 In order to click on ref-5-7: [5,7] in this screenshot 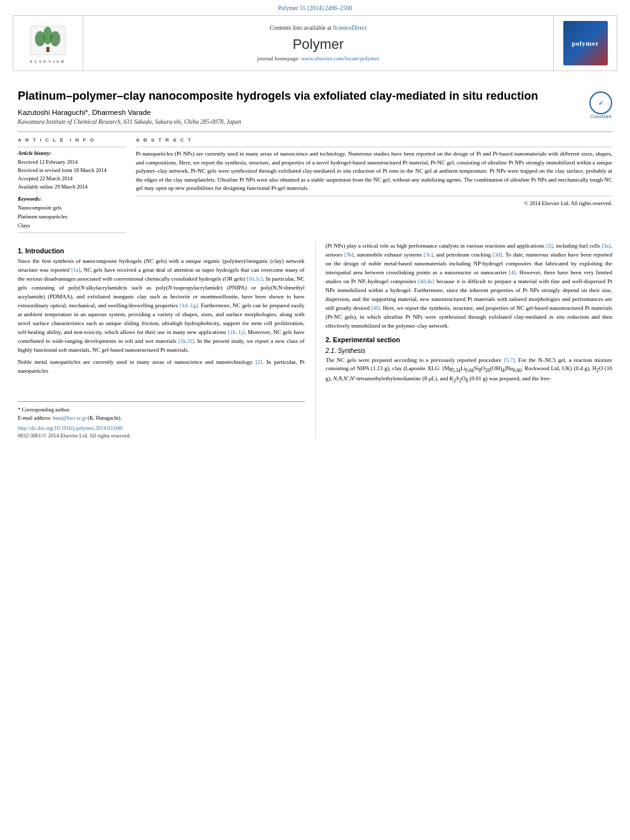, I will do `click(509, 360)`.